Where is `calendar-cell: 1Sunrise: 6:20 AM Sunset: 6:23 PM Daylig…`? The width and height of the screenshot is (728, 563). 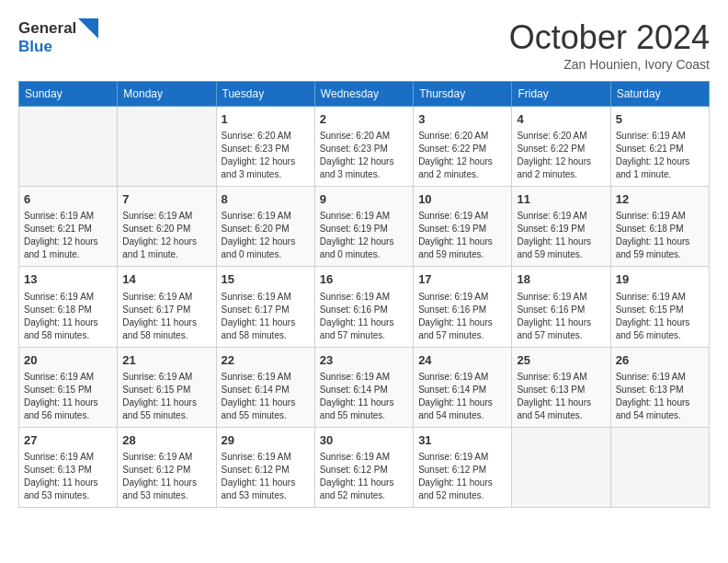
calendar-cell: 1Sunrise: 6:20 AM Sunset: 6:23 PM Daylig… is located at coordinates (265, 147).